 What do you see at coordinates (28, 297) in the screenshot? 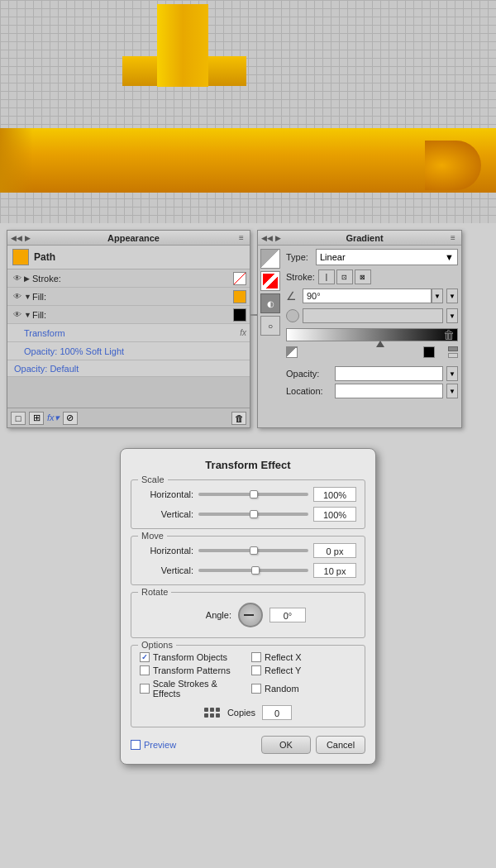
I see `fill1-arrow: ▼` at bounding box center [28, 297].